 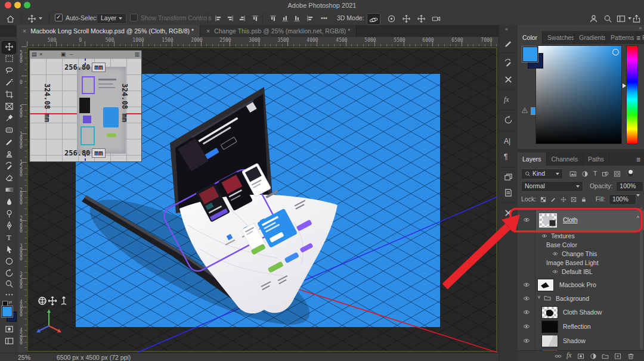 What do you see at coordinates (615, 52) in the screenshot?
I see `color-field-selector` at bounding box center [615, 52].